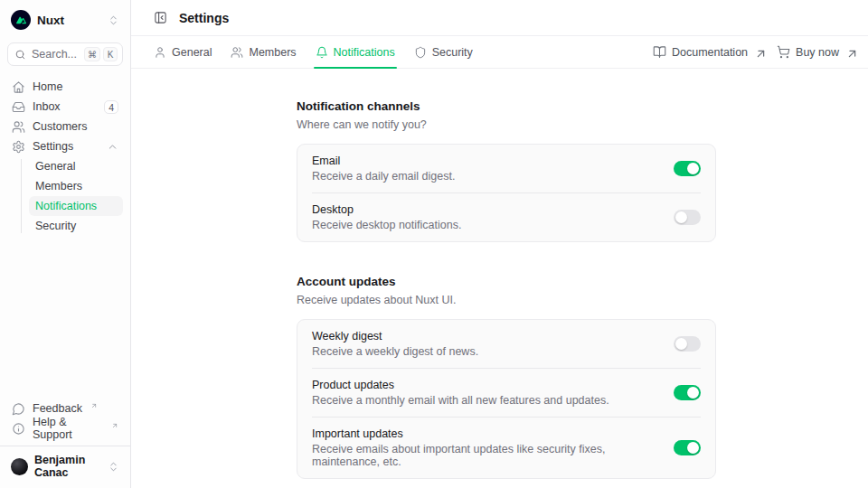  What do you see at coordinates (55, 166) in the screenshot?
I see `sub-item-label: General` at bounding box center [55, 166].